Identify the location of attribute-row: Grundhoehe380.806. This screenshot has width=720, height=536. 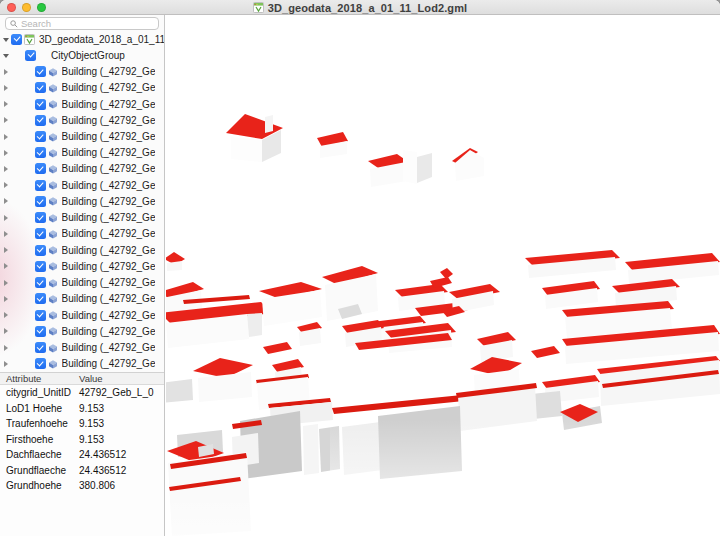
(82, 486).